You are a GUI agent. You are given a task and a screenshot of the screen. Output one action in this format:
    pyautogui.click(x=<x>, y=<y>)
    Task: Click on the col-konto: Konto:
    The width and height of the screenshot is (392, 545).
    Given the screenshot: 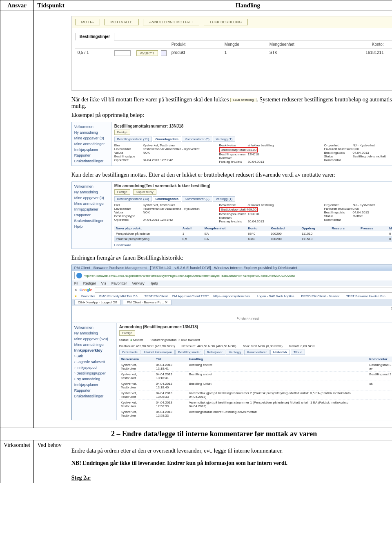 What is the action you would take?
    pyautogui.click(x=363, y=44)
    